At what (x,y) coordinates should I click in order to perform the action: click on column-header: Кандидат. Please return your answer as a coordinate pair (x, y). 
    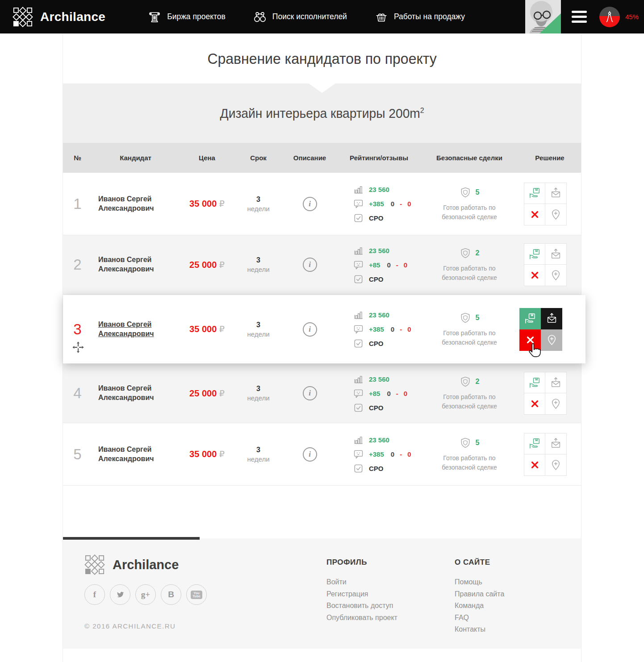
    Looking at the image, I should click on (136, 158).